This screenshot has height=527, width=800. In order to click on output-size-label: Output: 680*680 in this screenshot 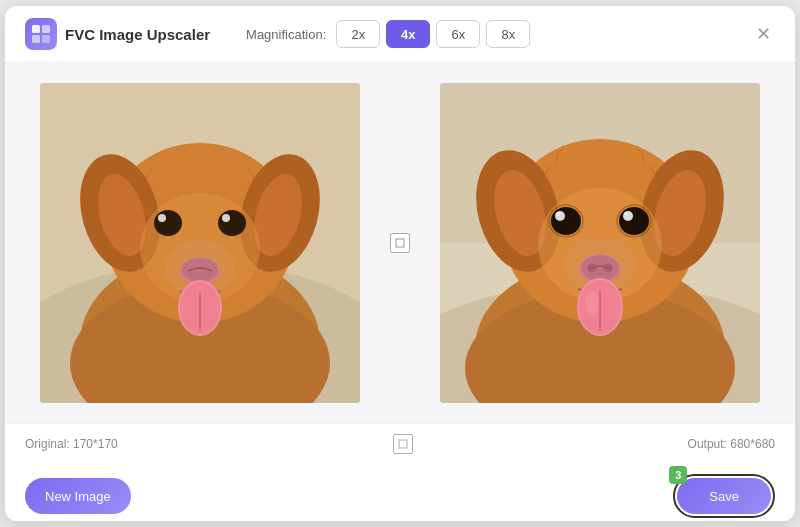, I will do `click(732, 444)`.